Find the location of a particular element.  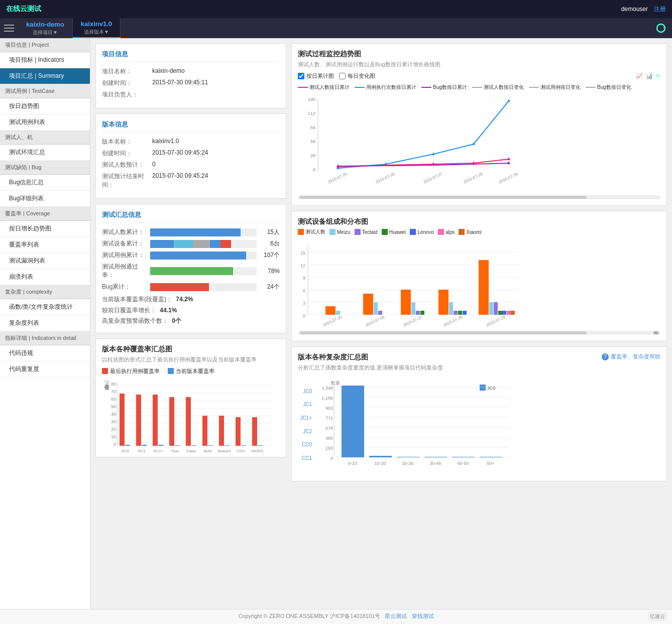

y-cat-cc0: CC0 is located at coordinates (306, 445).